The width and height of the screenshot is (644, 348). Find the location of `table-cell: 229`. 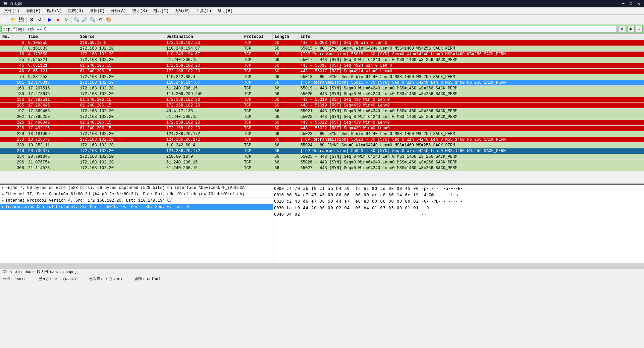

table-cell: 229 is located at coordinates (13, 134).